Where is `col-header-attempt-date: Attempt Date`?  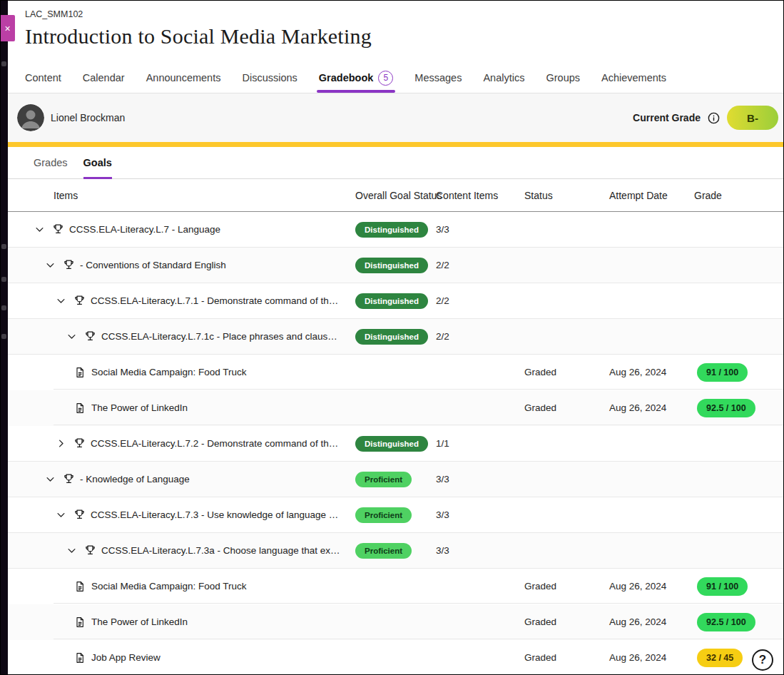
col-header-attempt-date: Attempt Date is located at coordinates (643, 196).